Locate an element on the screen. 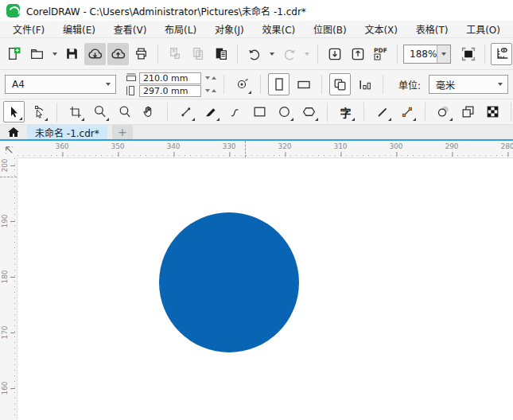 The image size is (513, 420). h-ruler-label: 350 is located at coordinates (118, 146).